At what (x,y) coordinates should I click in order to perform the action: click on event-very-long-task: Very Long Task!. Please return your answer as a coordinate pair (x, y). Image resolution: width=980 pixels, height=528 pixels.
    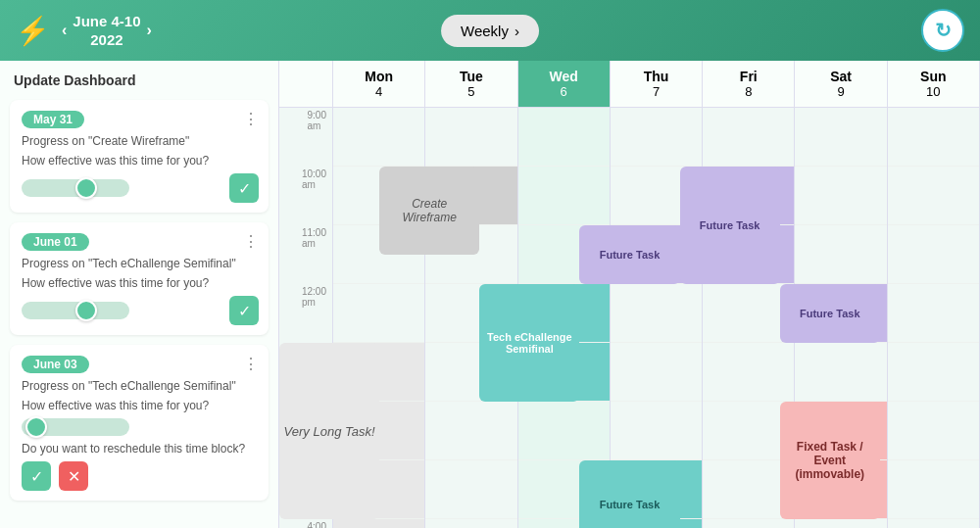
    Looking at the image, I should click on (329, 431).